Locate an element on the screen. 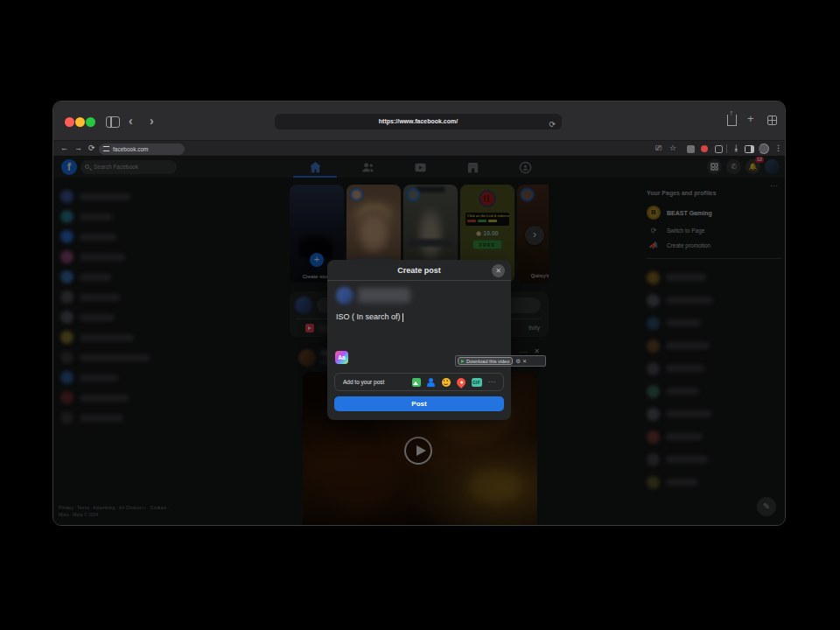 The width and height of the screenshot is (840, 630). chrome-profile-avatar is located at coordinates (764, 149).